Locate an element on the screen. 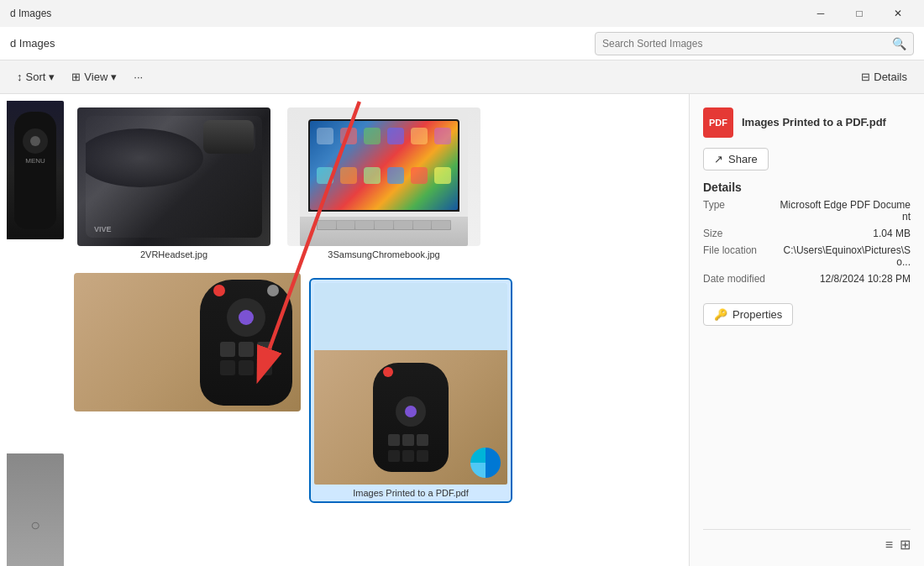  details-button: ⊟ Details is located at coordinates (884, 77).